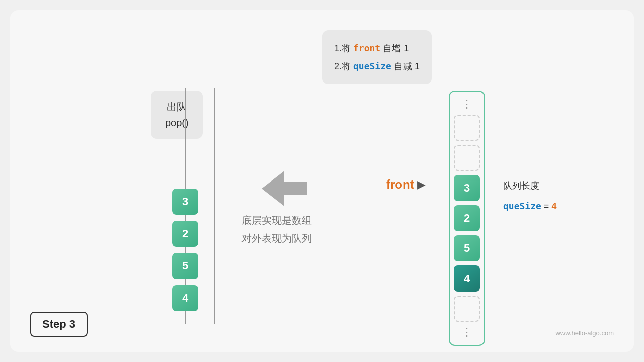 The image size is (644, 362). Describe the element at coordinates (372, 66) in the screenshot. I see `inst-quesize-keyword: queSize` at that location.